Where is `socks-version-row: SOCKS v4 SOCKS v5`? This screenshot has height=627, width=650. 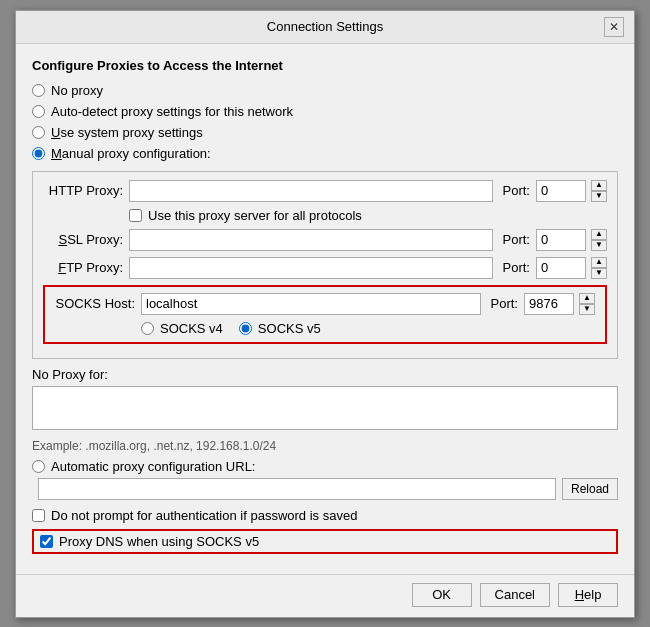 socks-version-row: SOCKS v4 SOCKS v5 is located at coordinates (325, 328).